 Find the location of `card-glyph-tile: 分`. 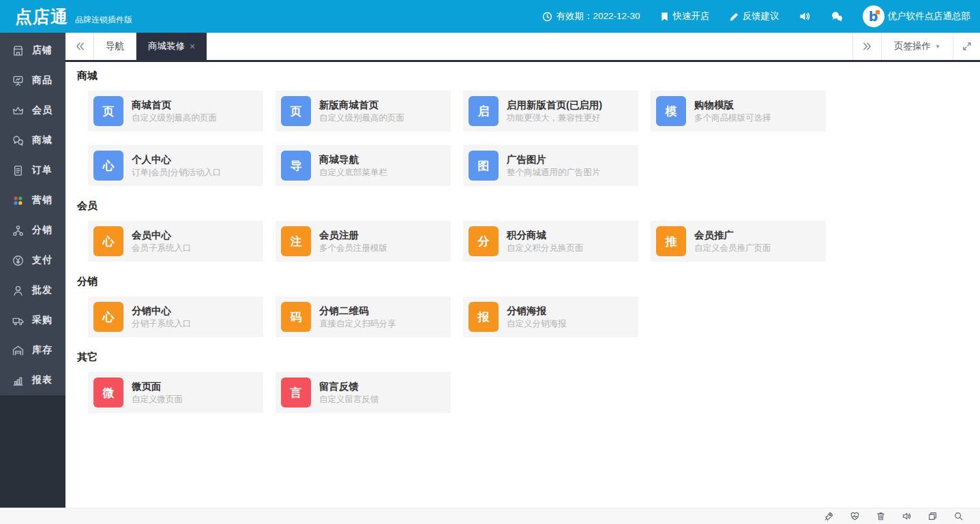

card-glyph-tile: 分 is located at coordinates (484, 241).